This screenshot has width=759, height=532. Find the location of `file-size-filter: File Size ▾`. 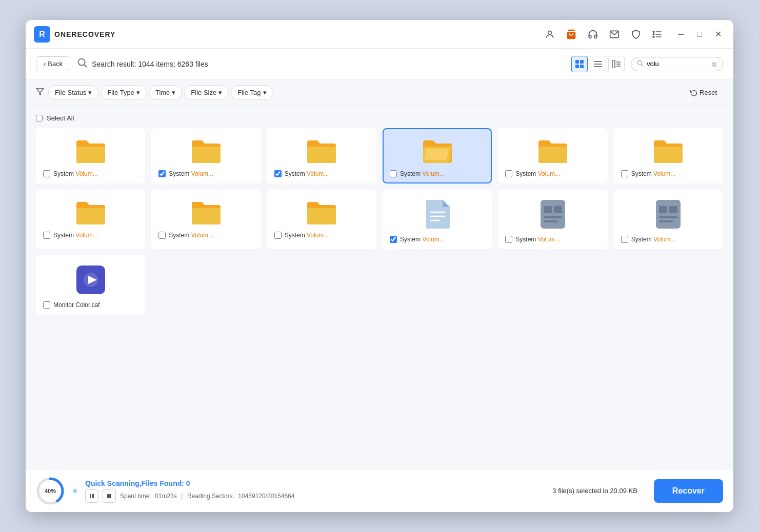

file-size-filter: File Size ▾ is located at coordinates (206, 92).